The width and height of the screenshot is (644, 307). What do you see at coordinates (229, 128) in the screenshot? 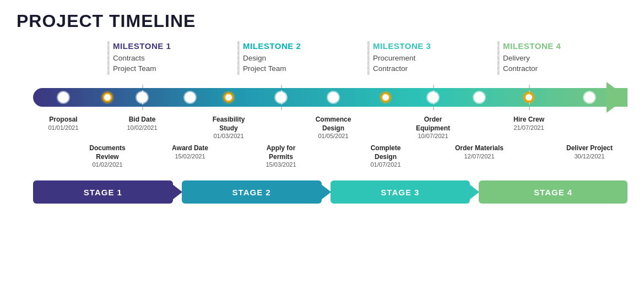
I see `event-block-4: Feasibility Study01/03/2021` at bounding box center [229, 128].